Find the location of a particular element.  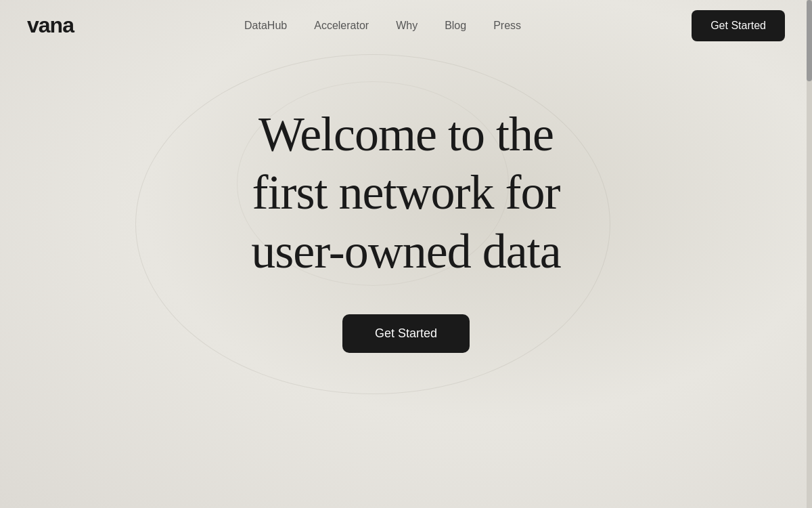

hero-get-started-button: Get Started is located at coordinates (406, 333).